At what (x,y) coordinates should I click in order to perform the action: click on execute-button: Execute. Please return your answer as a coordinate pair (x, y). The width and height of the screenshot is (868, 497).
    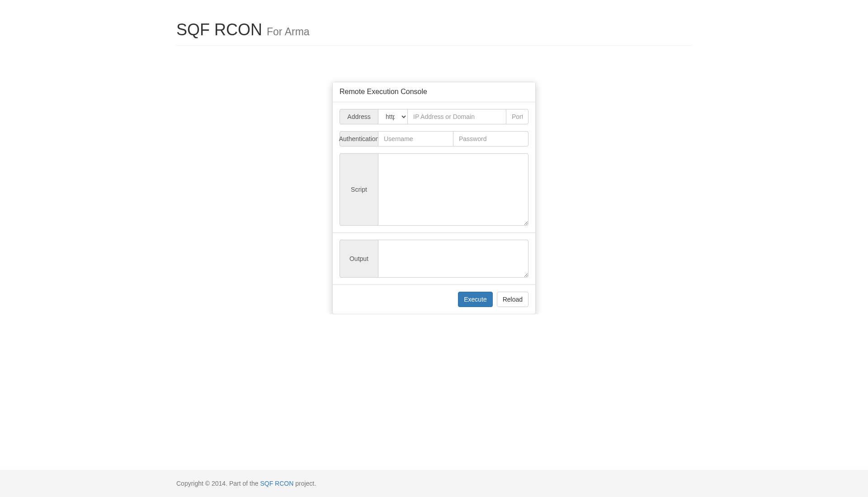
    Looking at the image, I should click on (476, 299).